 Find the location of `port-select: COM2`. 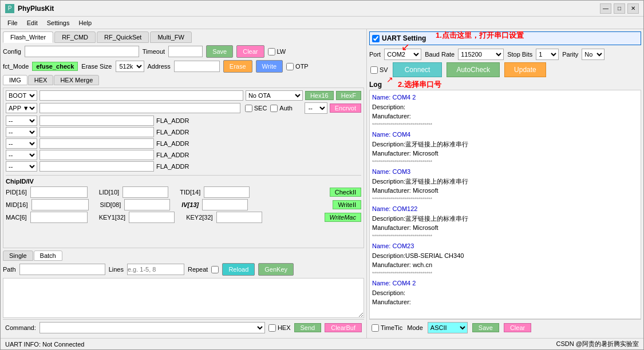

port-select: COM2 is located at coordinates (403, 54).